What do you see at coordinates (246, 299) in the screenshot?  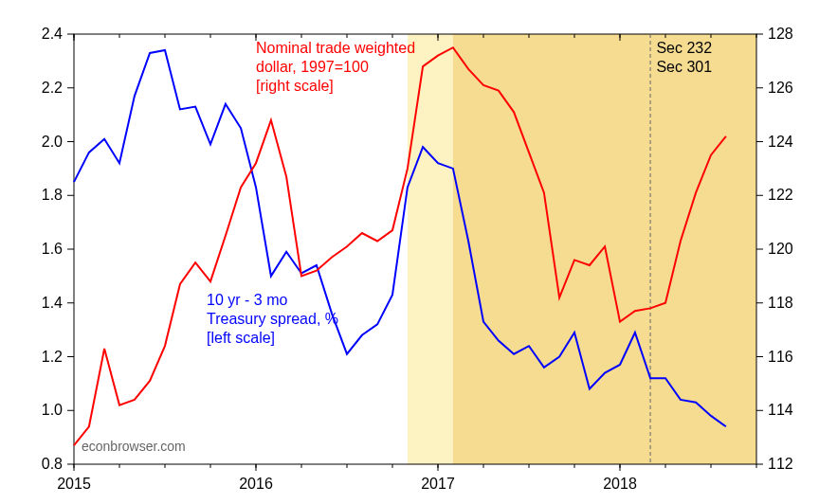 I see `anno-blue-1: 10 yr - 3 mo` at bounding box center [246, 299].